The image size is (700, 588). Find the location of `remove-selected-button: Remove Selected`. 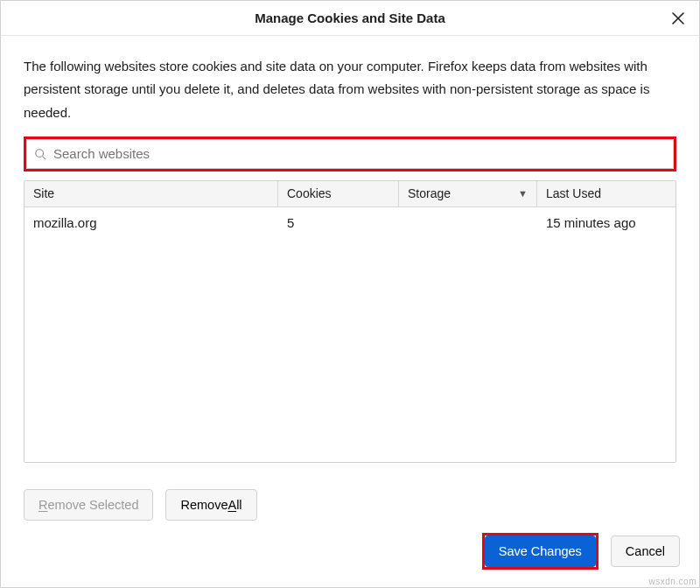

remove-selected-button: Remove Selected is located at coordinates (88, 505).